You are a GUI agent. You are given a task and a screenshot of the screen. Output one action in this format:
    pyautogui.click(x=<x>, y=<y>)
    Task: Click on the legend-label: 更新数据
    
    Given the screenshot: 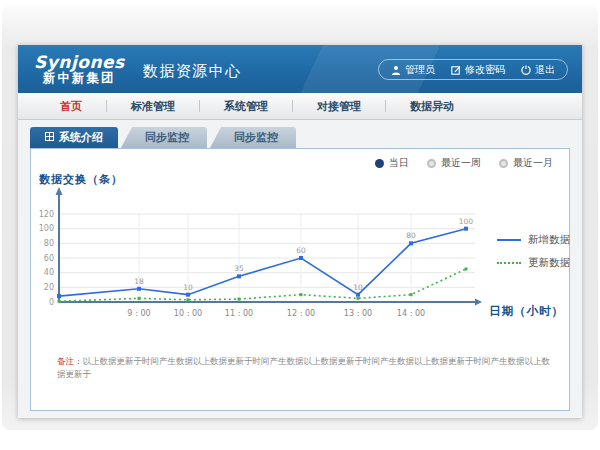 What is the action you would take?
    pyautogui.click(x=549, y=263)
    